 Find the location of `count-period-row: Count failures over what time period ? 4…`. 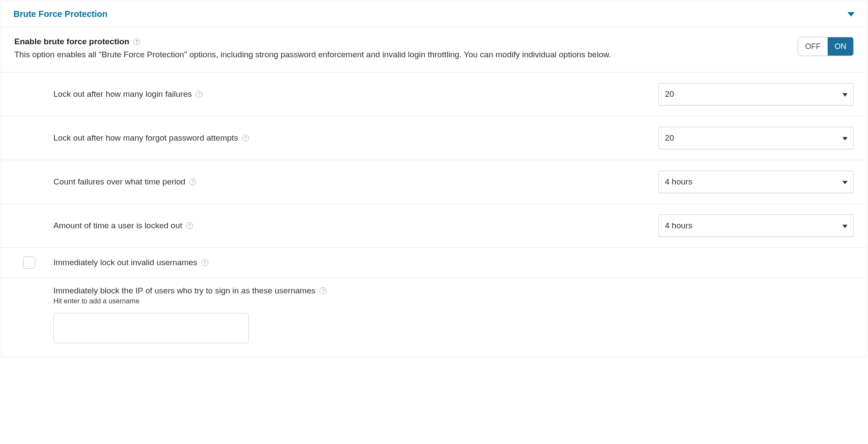

count-period-row: Count failures over what time period ? 4… is located at coordinates (434, 182).